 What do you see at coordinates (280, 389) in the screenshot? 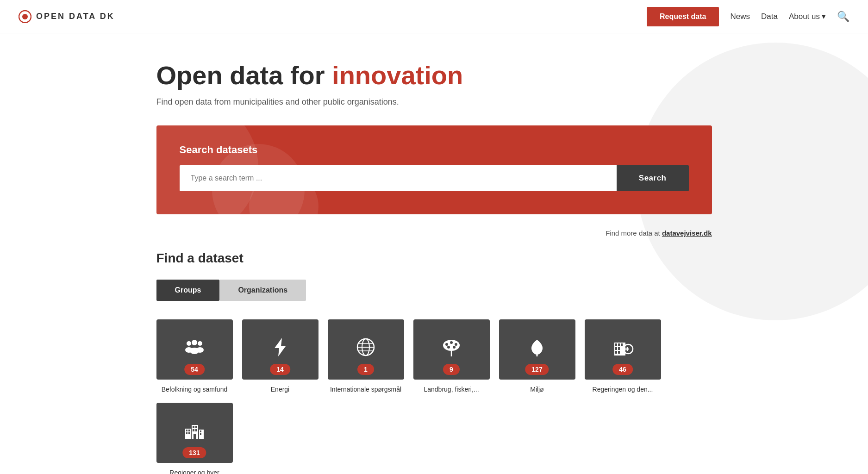
I see `category-label: Energi` at bounding box center [280, 389].